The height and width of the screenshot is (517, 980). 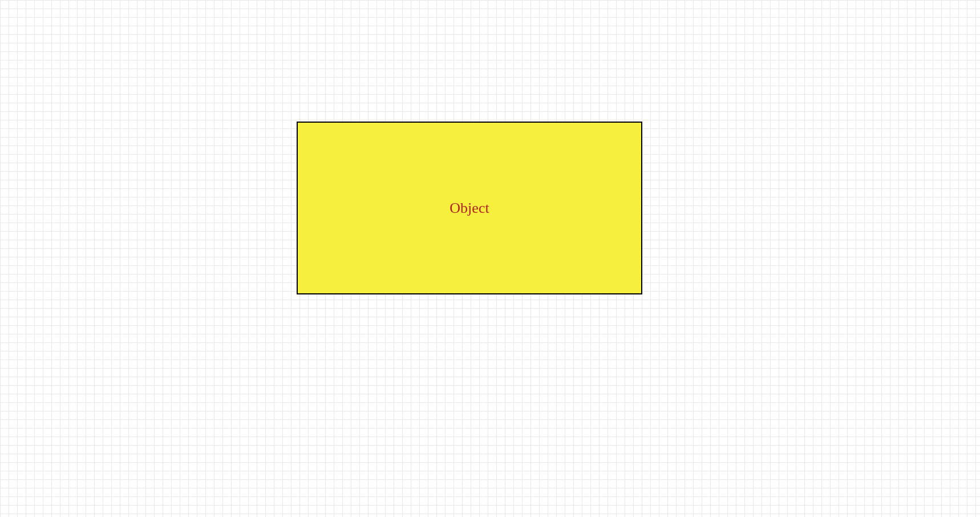 I want to click on shape-label: Object, so click(x=469, y=208).